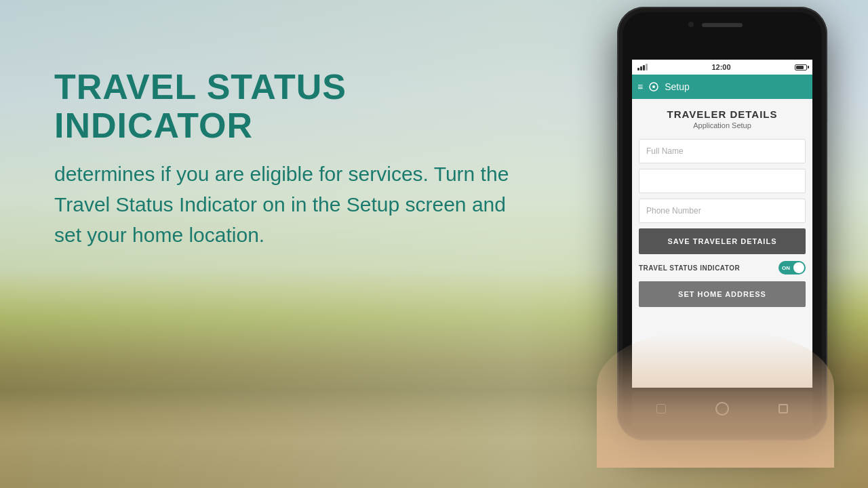 The height and width of the screenshot is (488, 868). What do you see at coordinates (801, 68) in the screenshot?
I see `battery-icon` at bounding box center [801, 68].